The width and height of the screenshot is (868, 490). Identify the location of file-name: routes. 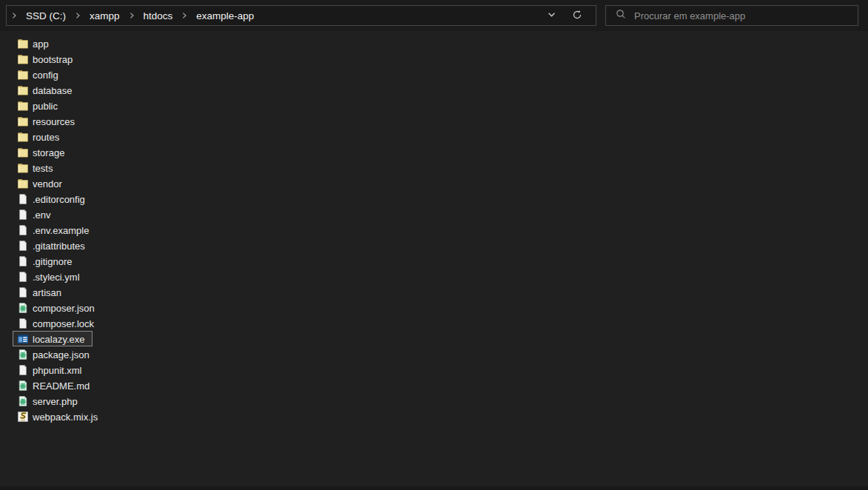
(46, 137).